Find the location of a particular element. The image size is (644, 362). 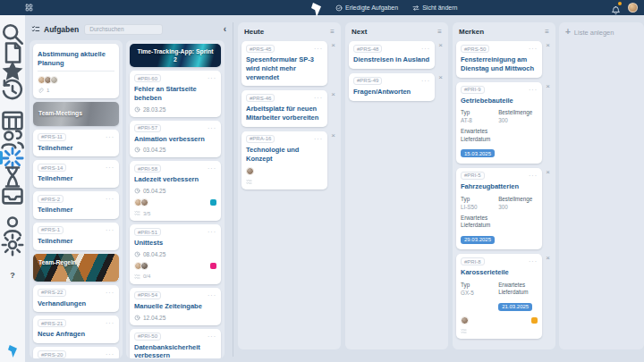

task-card: #PRS-11···Teilnehmer is located at coordinates (76, 143).